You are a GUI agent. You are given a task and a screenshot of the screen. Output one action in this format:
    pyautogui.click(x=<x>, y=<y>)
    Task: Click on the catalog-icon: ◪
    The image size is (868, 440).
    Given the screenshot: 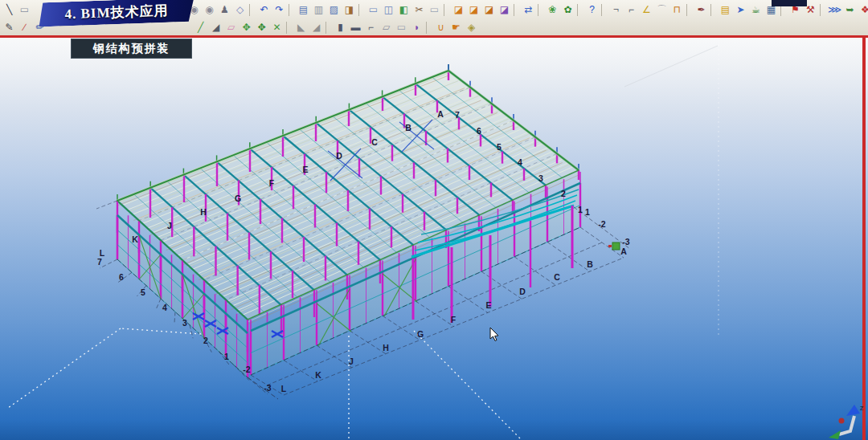 What is the action you would take?
    pyautogui.click(x=458, y=10)
    